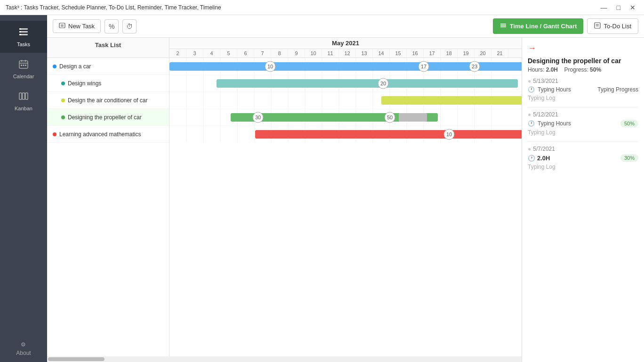 This screenshot has width=644, height=362. What do you see at coordinates (178, 53) in the screenshot?
I see `gantt-day-2: 2` at bounding box center [178, 53].